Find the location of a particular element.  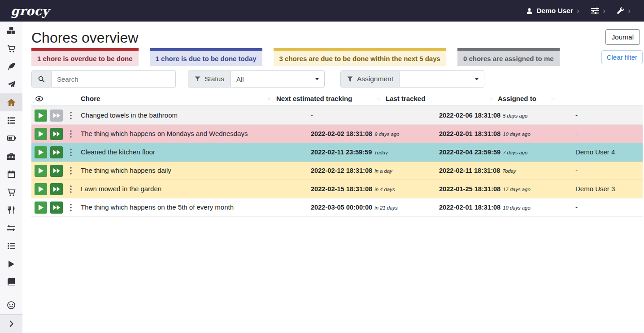

battery-icon is located at coordinates (12, 138).